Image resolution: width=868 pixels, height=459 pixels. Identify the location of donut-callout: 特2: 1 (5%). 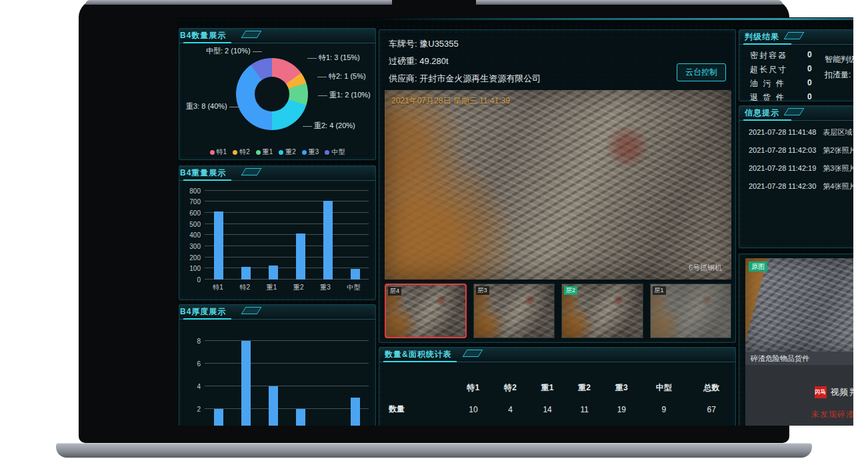
(341, 76).